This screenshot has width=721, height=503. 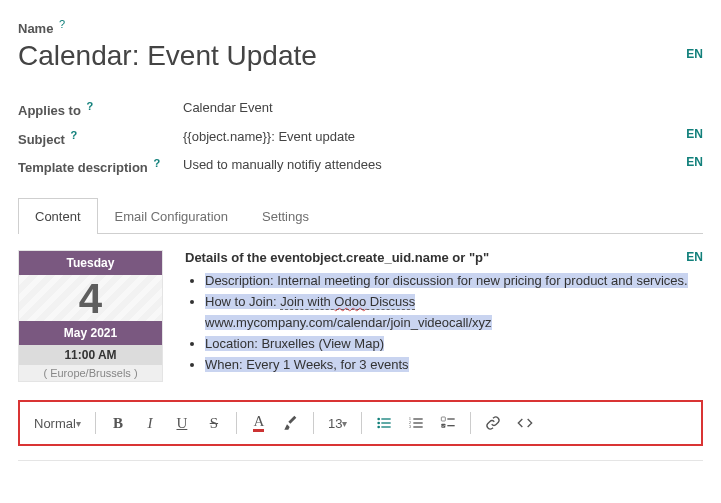 I want to click on tabs: Content Email Configuration Settings, so click(x=360, y=216).